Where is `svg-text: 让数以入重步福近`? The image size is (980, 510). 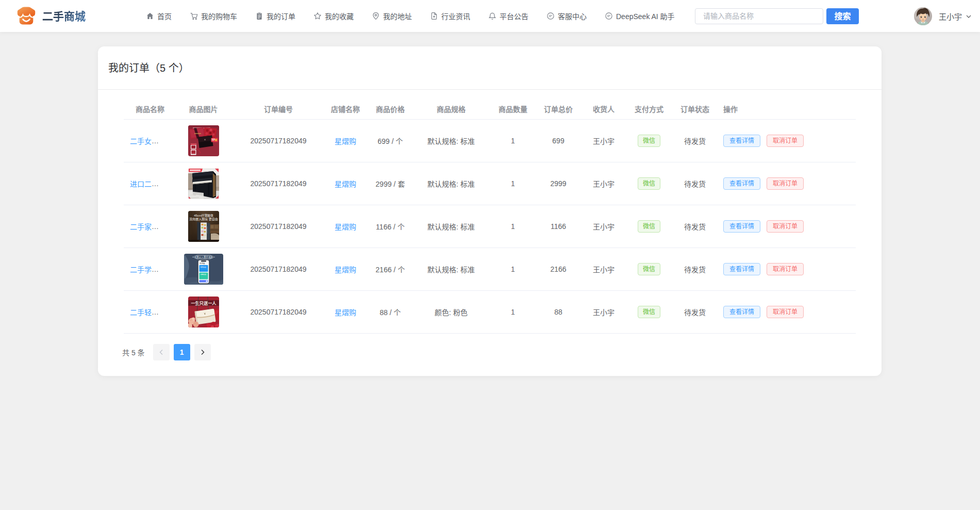 svg-text: 让数以入重步福近 is located at coordinates (203, 257).